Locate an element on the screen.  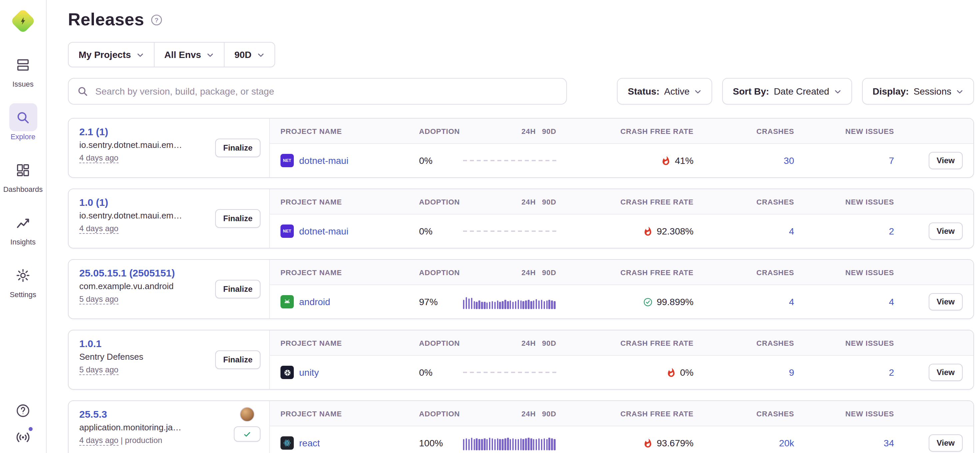
sidebar-item-dashboards: Dashboards is located at coordinates (23, 175).